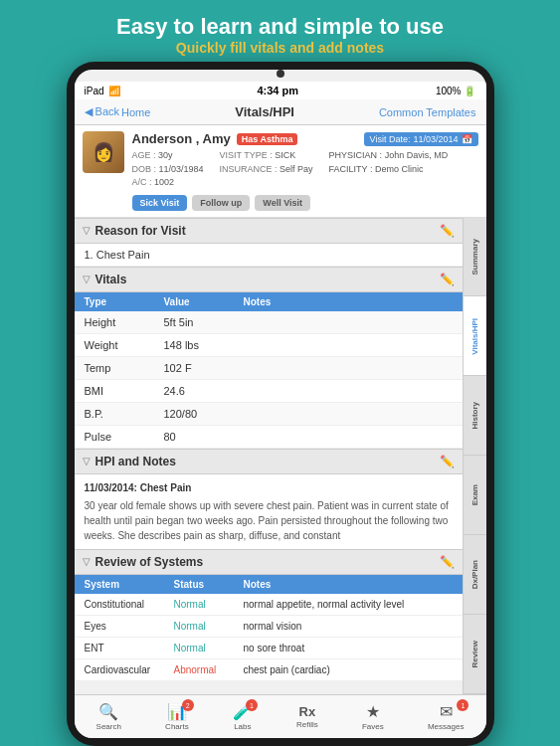 The image size is (560, 746). What do you see at coordinates (87, 561) in the screenshot?
I see `ros-triangle-icon: ▽` at bounding box center [87, 561].